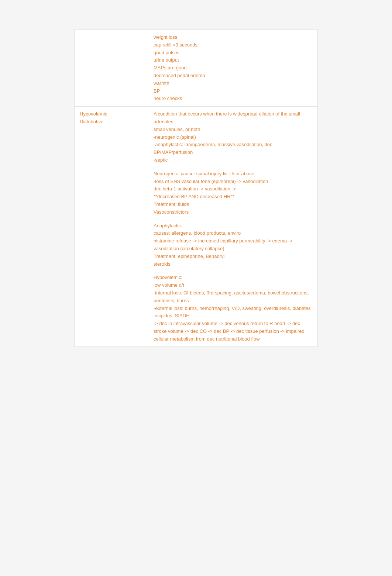 The image size is (392, 576). I want to click on para4-line5: -> dec in intravascular volume -> dec ve…, so click(233, 331).